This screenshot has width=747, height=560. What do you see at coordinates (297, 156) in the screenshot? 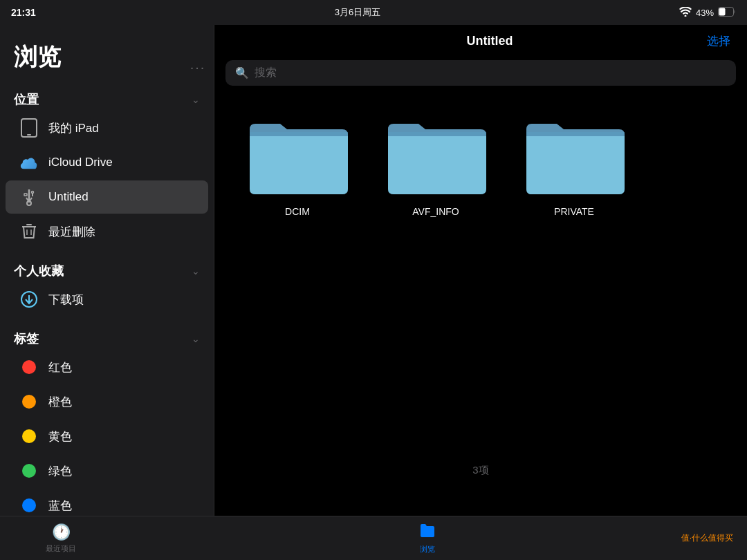
I see `folder-icon-dcim` at bounding box center [297, 156].